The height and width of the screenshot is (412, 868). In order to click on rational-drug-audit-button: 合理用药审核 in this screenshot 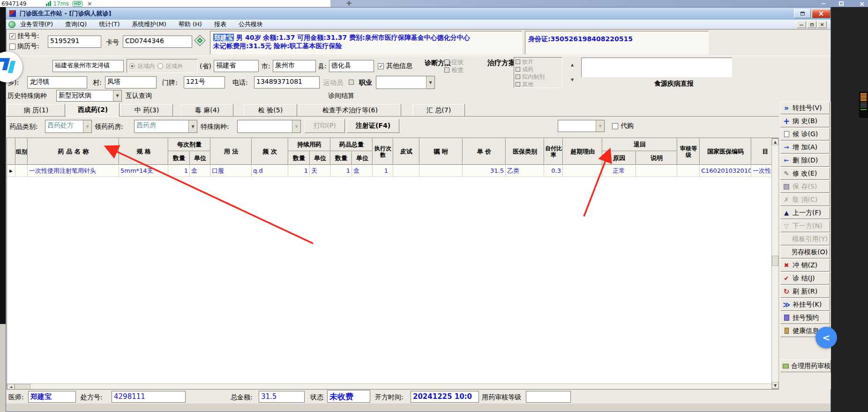, I will do `click(806, 366)`.